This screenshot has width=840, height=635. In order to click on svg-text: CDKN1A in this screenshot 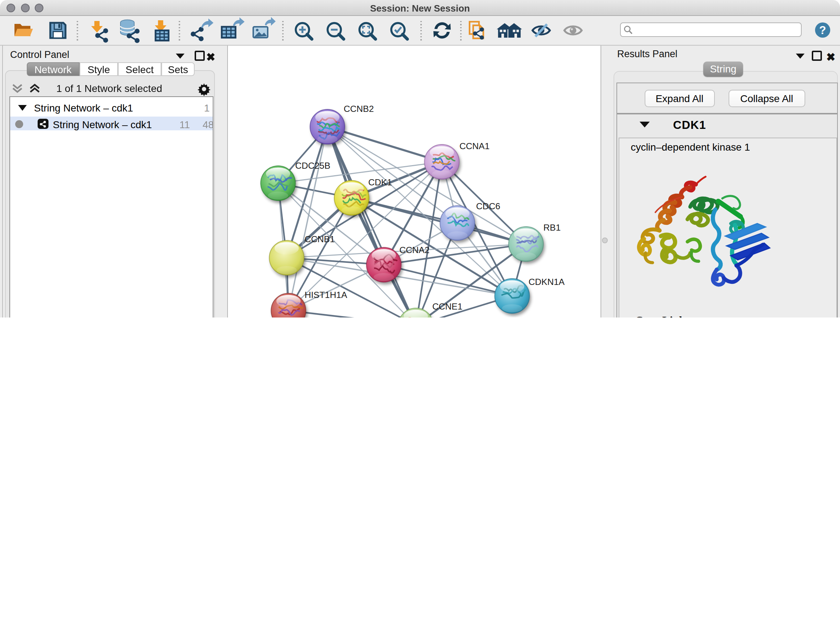, I will do `click(547, 282)`.